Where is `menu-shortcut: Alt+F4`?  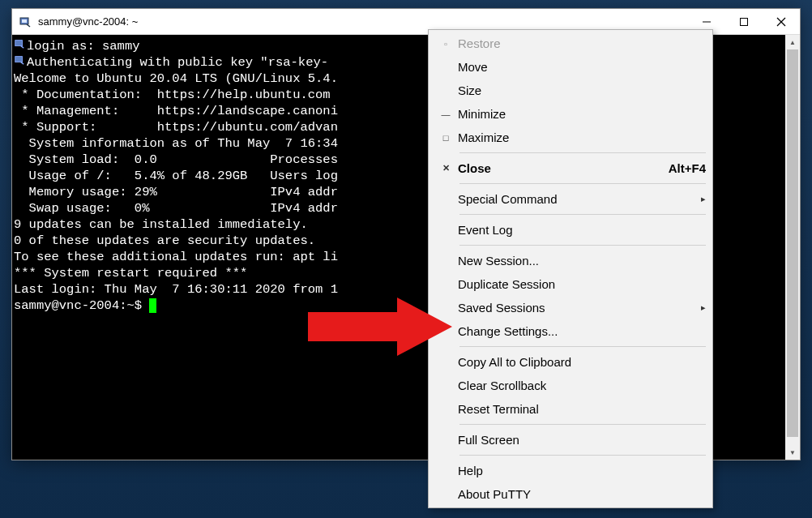
menu-shortcut: Alt+F4 is located at coordinates (687, 169).